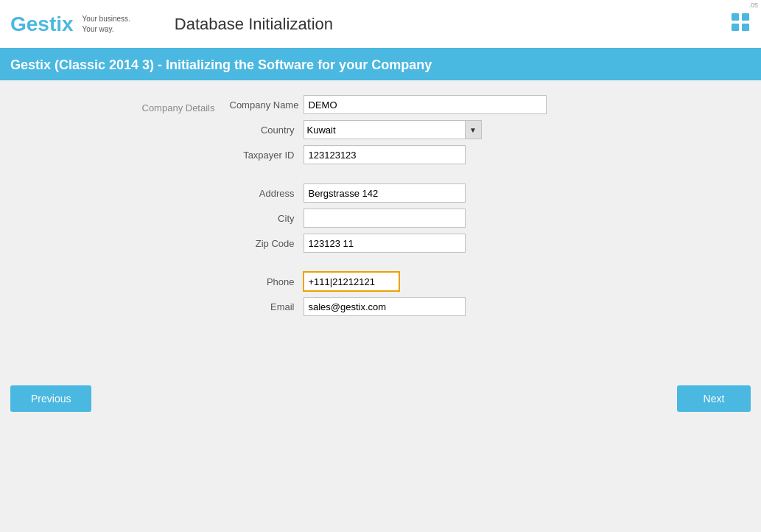 The width and height of the screenshot is (761, 532). Describe the element at coordinates (351, 281) in the screenshot. I see `phone-input` at that location.